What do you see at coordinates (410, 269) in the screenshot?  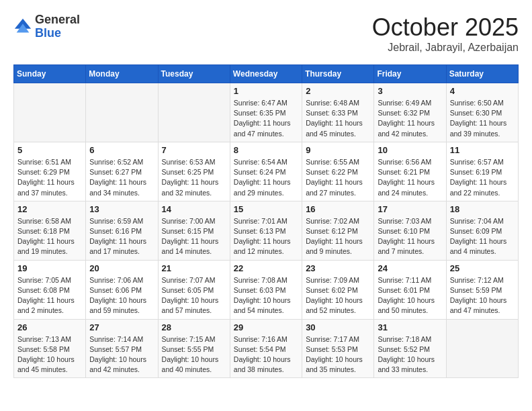 I see `day-number: 24` at bounding box center [410, 269].